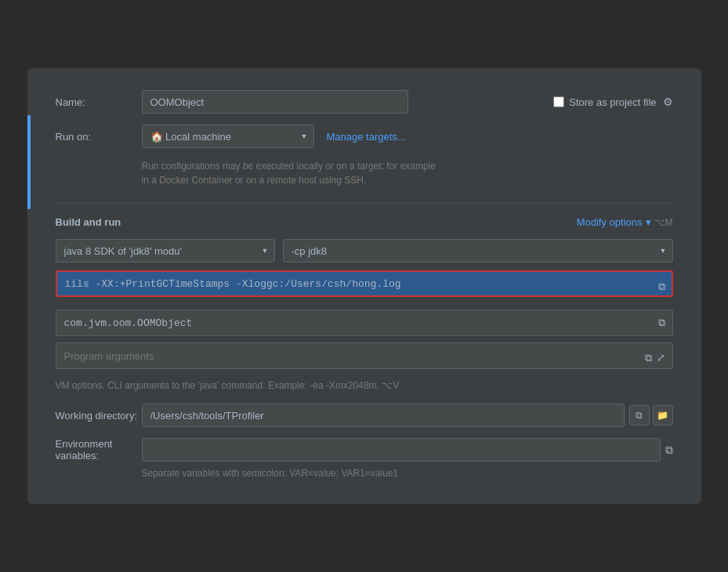 The width and height of the screenshot is (728, 572). What do you see at coordinates (99, 450) in the screenshot?
I see `env-vars-label: Environment variables:` at bounding box center [99, 450].